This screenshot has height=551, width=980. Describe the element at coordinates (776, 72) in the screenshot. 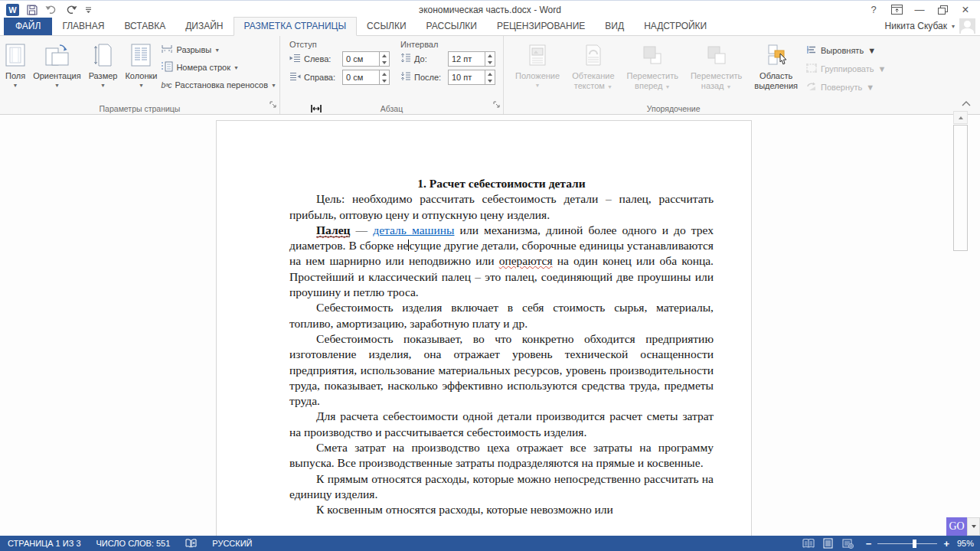

I see `selection-pane-button: Областьвыделения` at that location.